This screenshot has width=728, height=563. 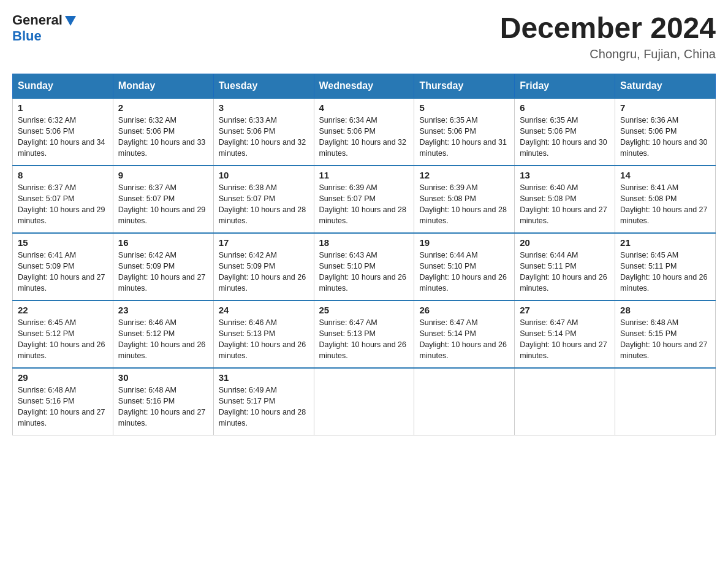 I want to click on day-info: Sunrise: 6:41 AMSunset: 5:08 PMDaylight:…, so click(x=664, y=204).